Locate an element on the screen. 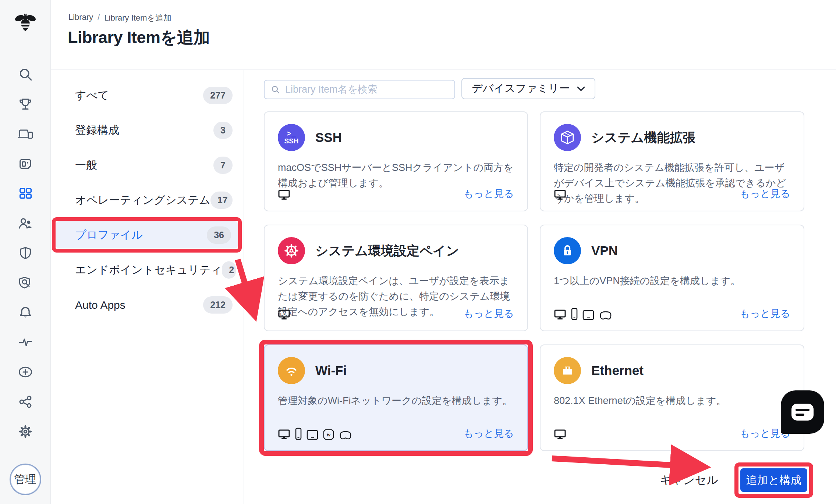 This screenshot has height=504, width=836. sidebar-item-devices is located at coordinates (25, 134).